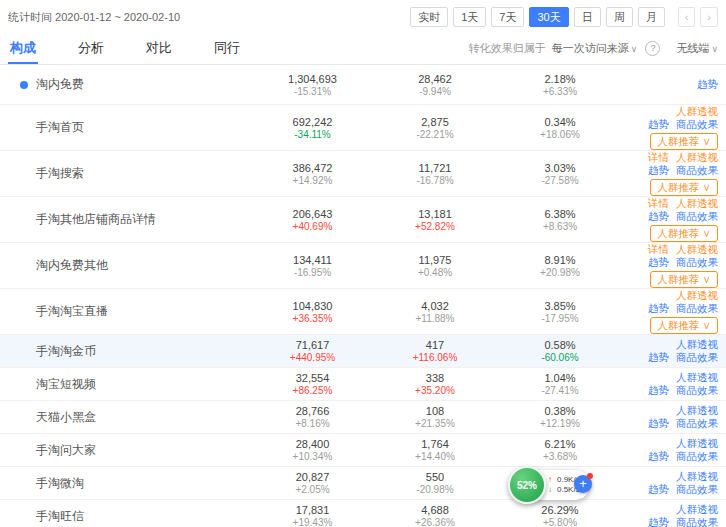 The height and width of the screenshot is (527, 726). What do you see at coordinates (548, 17) in the screenshot?
I see `btn-30day: 30天` at bounding box center [548, 17].